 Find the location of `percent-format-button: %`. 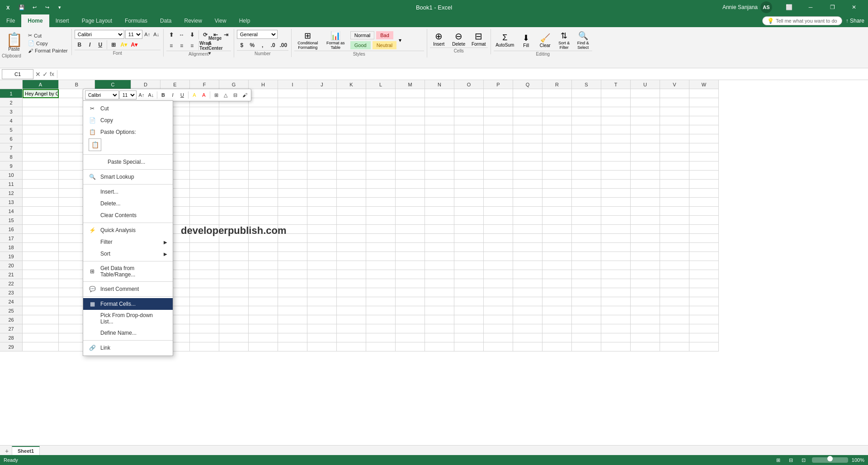

percent-format-button: % is located at coordinates (252, 45).